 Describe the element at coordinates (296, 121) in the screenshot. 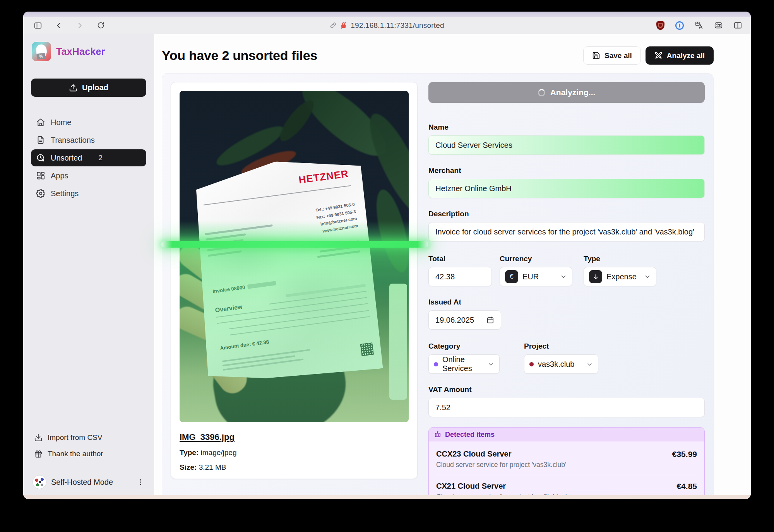

I see `plant-leaf` at that location.